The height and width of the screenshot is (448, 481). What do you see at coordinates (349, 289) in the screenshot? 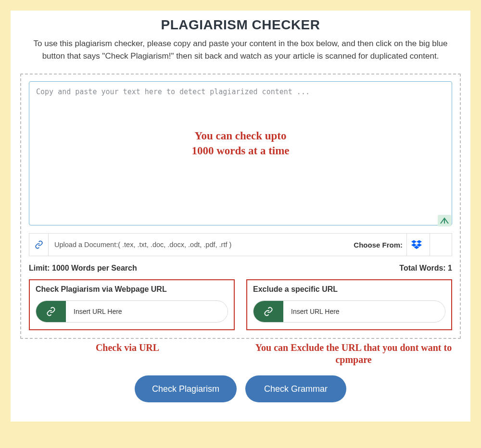
I see `url-exclude-title: Exclude a specific URL` at bounding box center [349, 289].